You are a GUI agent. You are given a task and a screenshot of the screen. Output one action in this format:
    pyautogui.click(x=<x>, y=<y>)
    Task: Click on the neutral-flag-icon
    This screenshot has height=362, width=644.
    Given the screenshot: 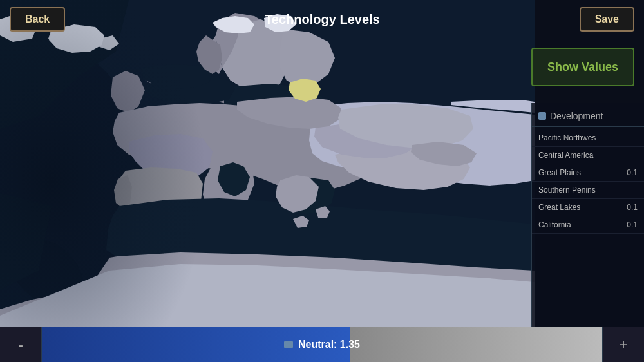 What is the action you would take?
    pyautogui.click(x=289, y=345)
    